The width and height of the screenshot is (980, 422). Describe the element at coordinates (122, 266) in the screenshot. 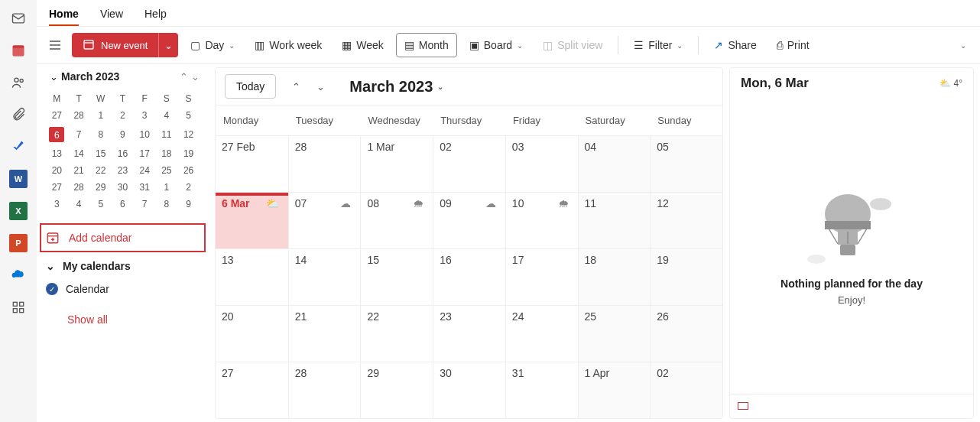

I see `my-calendars-section: ⌄ My calendars` at that location.